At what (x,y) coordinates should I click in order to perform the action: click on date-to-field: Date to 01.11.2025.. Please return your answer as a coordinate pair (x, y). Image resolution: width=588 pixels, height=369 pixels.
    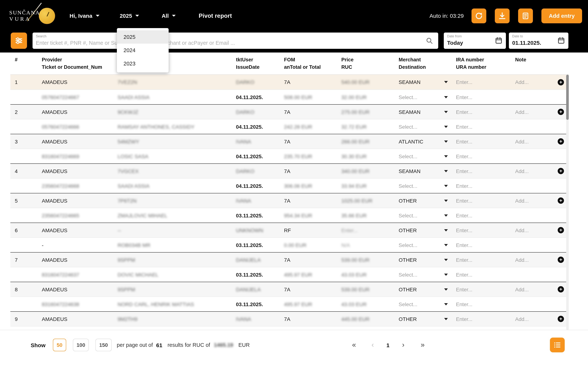
    Looking at the image, I should click on (539, 41).